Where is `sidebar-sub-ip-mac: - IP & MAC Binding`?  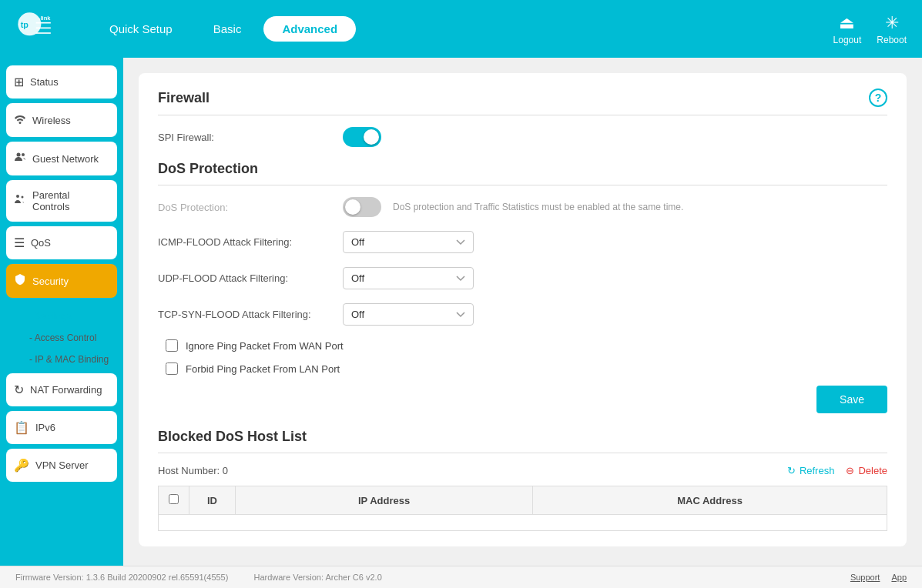
sidebar-sub-ip-mac: - IP & MAC Binding is located at coordinates (69, 359).